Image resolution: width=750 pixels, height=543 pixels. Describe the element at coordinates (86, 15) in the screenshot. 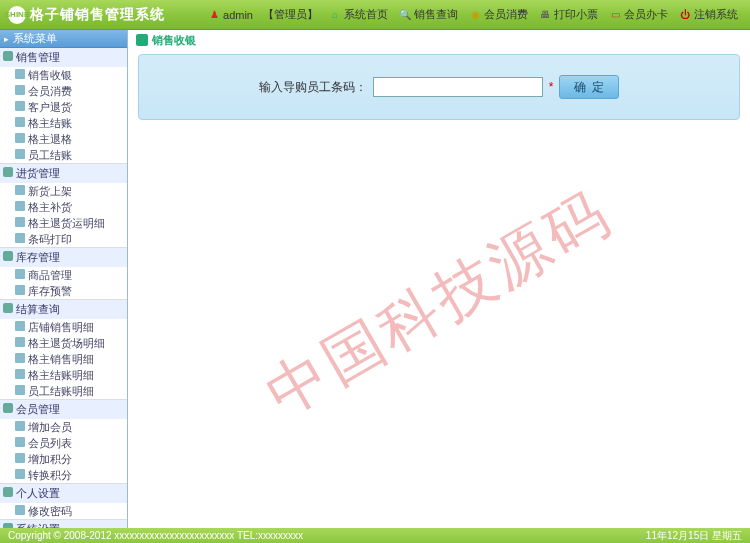

I see `logo-area: SHINE 格子铺销售管理系统` at that location.